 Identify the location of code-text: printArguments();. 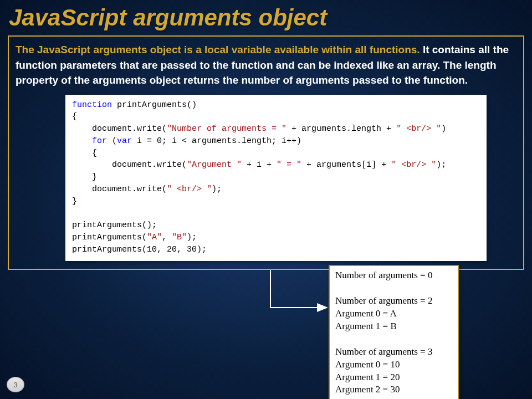
(114, 225).